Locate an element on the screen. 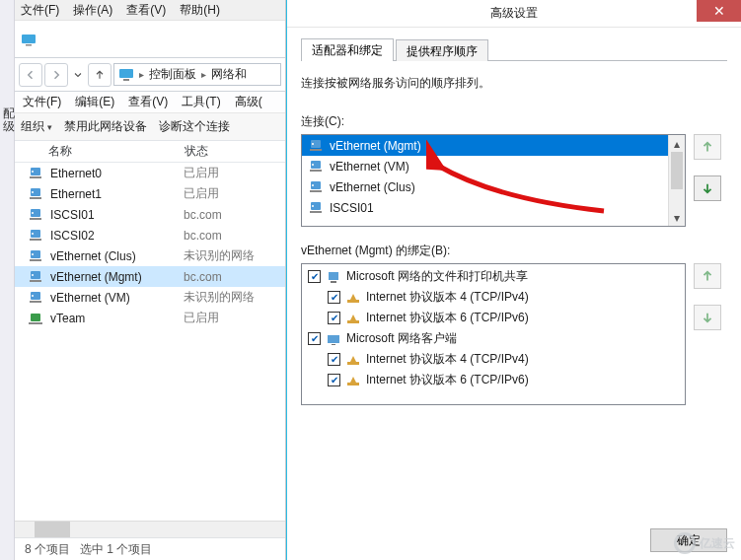  mmc-menubar: 文件(F) 操作(A) 查看(V) 帮助(H) is located at coordinates (150, 10).